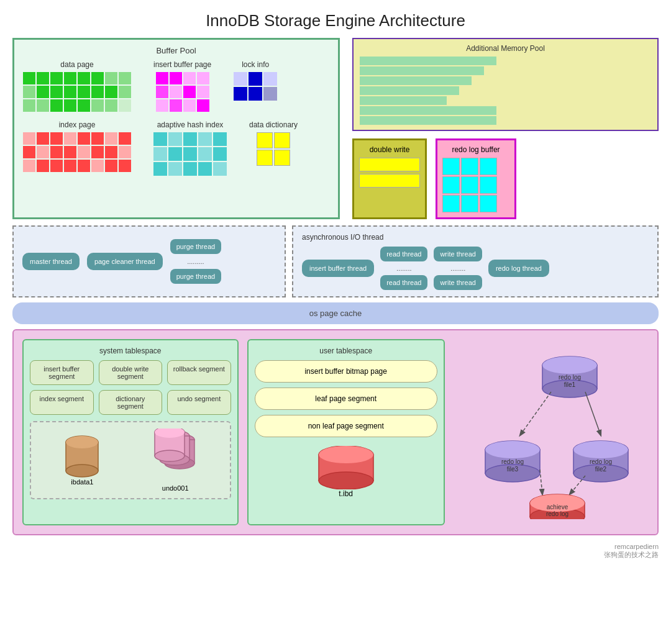 This screenshot has width=671, height=644. Describe the element at coordinates (475, 261) in the screenshot. I see `async-io-section: asynchronous I/O thread insert buffer th…` at that location.